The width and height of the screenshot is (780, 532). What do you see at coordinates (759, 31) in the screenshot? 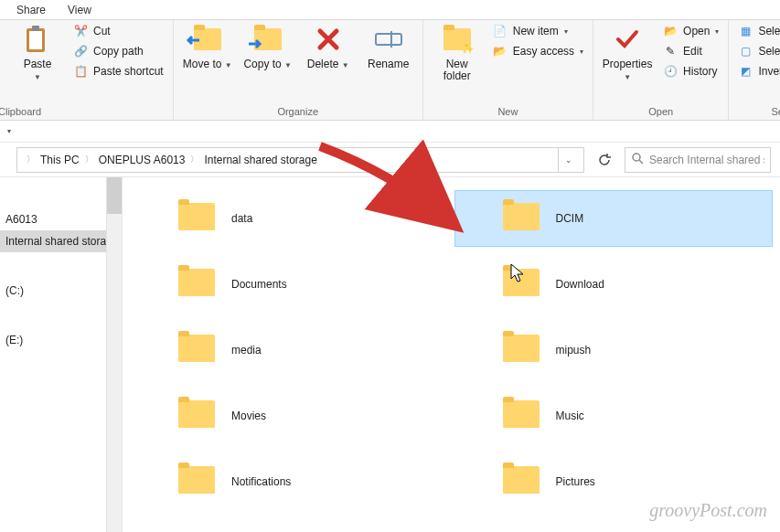
I see `select-all-button: ▦ Select all` at bounding box center [759, 31].